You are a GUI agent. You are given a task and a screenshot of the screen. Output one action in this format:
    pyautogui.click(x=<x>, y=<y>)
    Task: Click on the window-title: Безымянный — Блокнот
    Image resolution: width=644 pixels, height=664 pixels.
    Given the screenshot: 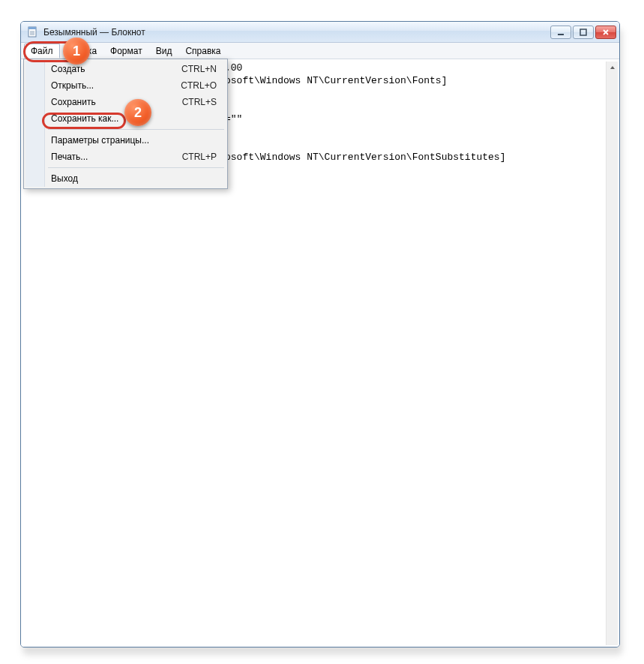 What is the action you would take?
    pyautogui.click(x=297, y=32)
    